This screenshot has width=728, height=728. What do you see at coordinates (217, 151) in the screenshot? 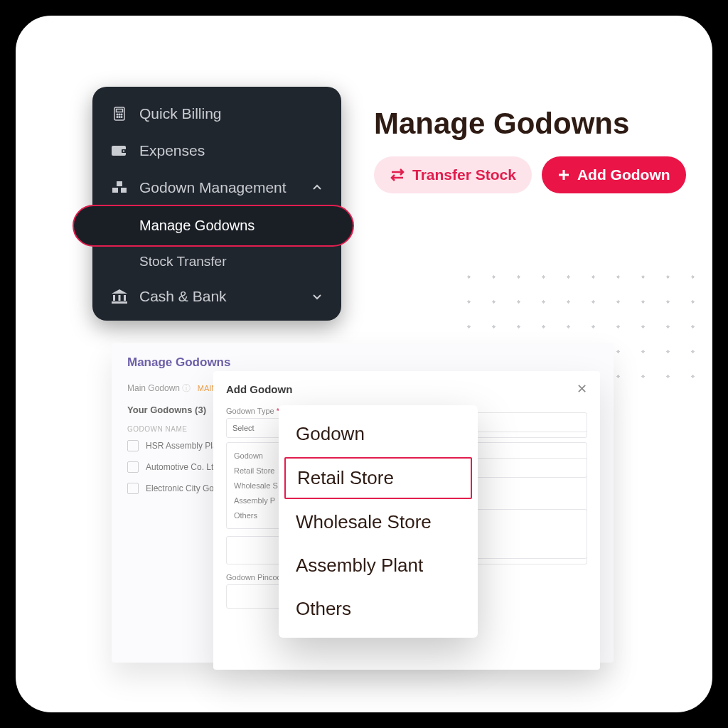
I see `sidebar-item-expenses: Expenses` at bounding box center [217, 151].